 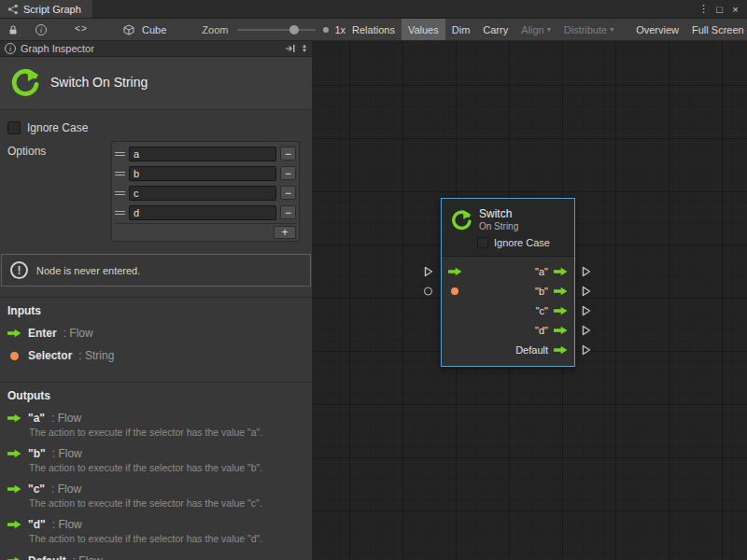 What do you see at coordinates (424, 30) in the screenshot?
I see `values-button: Values` at bounding box center [424, 30].